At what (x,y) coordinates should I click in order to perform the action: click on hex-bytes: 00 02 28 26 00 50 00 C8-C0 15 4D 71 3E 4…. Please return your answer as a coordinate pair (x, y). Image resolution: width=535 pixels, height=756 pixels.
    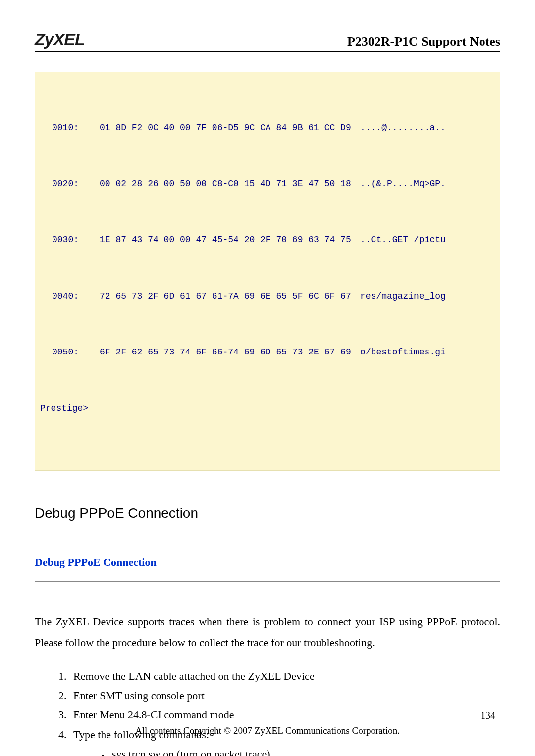
    Looking at the image, I should click on (228, 184).